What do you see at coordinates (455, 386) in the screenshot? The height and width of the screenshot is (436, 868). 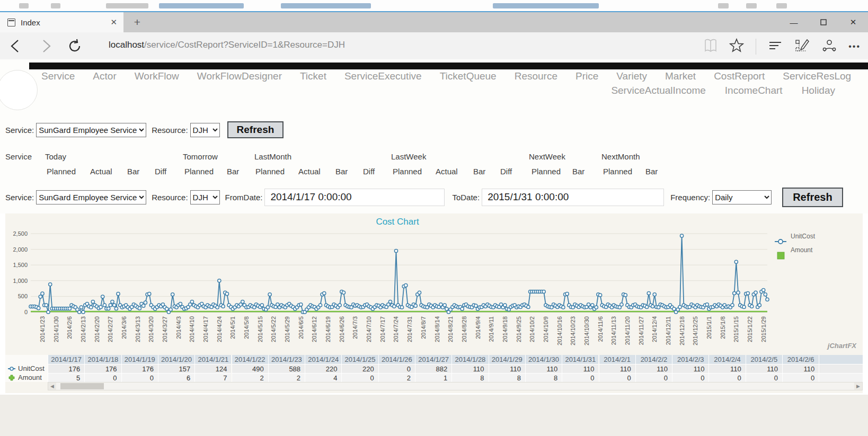 I see `table-scrollbar: ◀ ▶` at bounding box center [455, 386].